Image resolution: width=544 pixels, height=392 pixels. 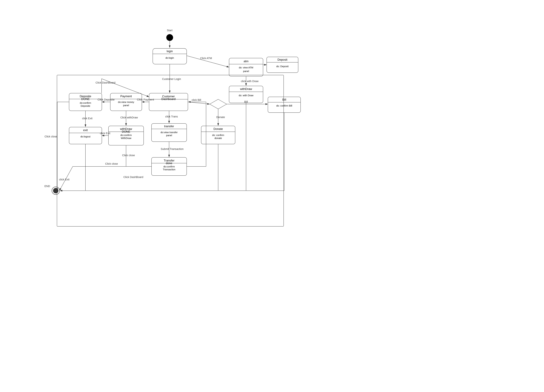 I want to click on transfer-sublabel1: do:view transfer, so click(x=169, y=132).